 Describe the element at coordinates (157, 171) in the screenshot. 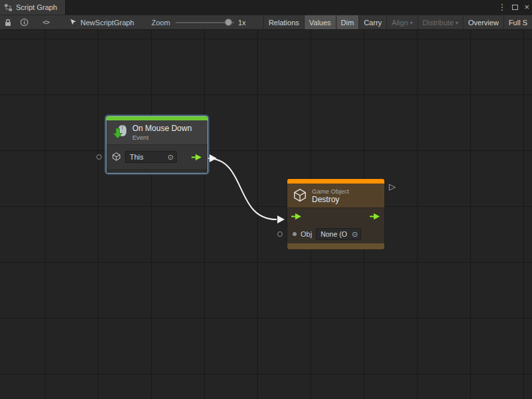

I see `event-node-footer` at that location.